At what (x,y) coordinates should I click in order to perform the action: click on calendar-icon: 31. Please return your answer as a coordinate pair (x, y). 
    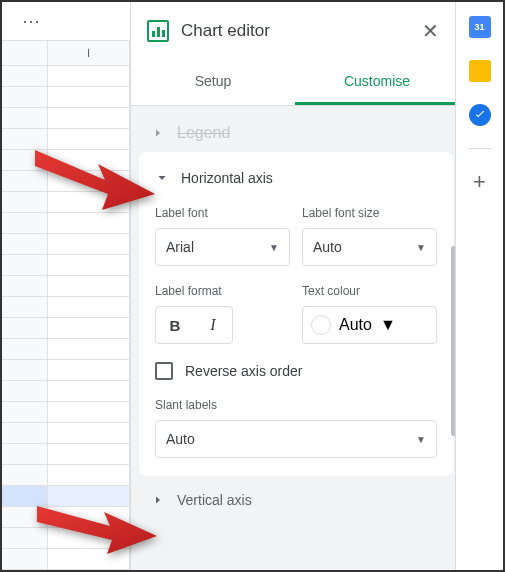
    Looking at the image, I should click on (480, 27).